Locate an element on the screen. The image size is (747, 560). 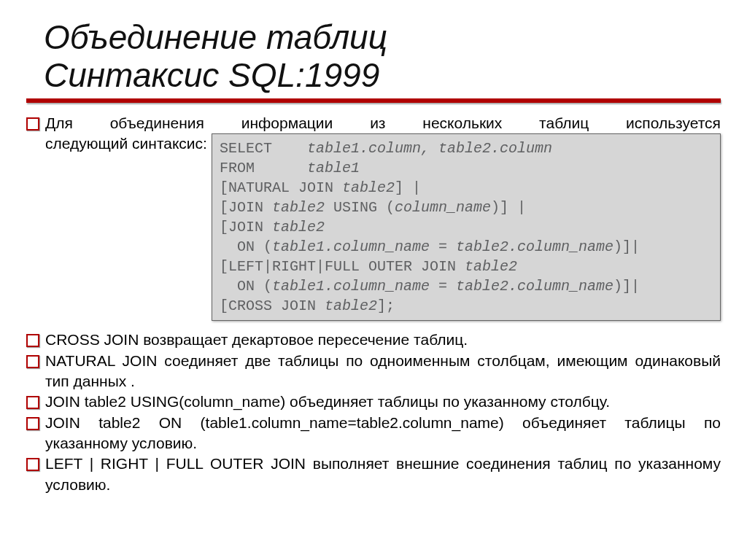
title-line2: Синтаксис SQL:1999 is located at coordinates (212, 75).